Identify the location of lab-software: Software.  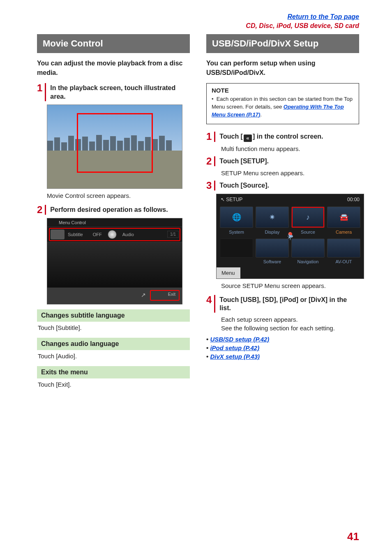
(272, 262).